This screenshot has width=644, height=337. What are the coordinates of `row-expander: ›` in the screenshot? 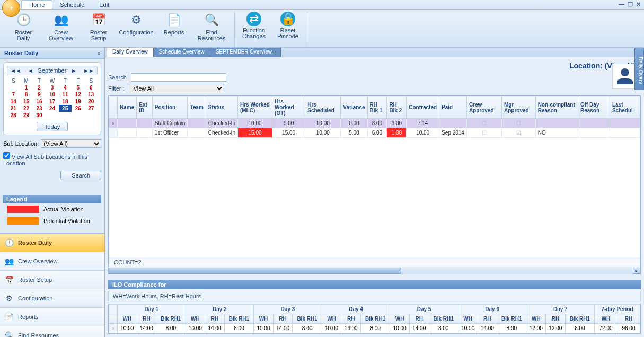 It's located at (113, 123).